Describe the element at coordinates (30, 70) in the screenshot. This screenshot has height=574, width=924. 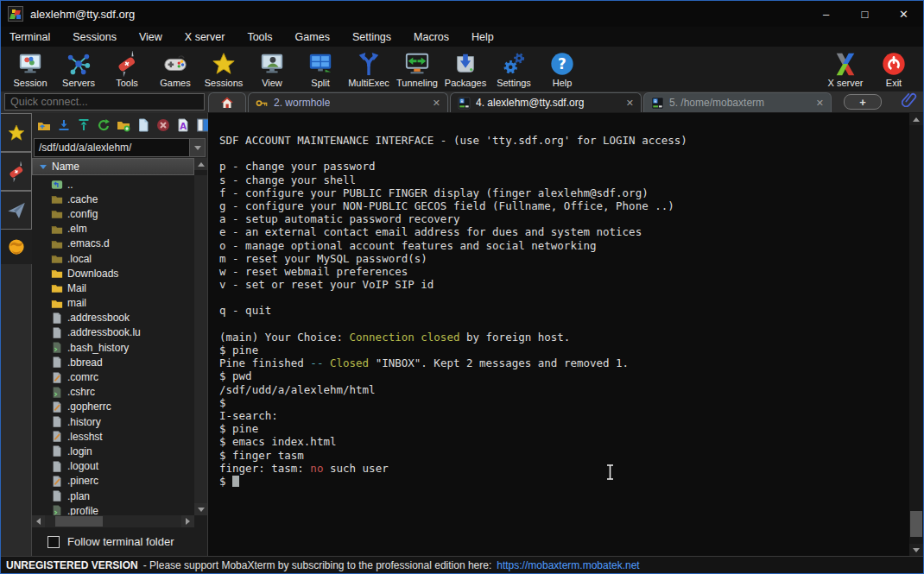
I see `toolbar-button-session: Session` at that location.